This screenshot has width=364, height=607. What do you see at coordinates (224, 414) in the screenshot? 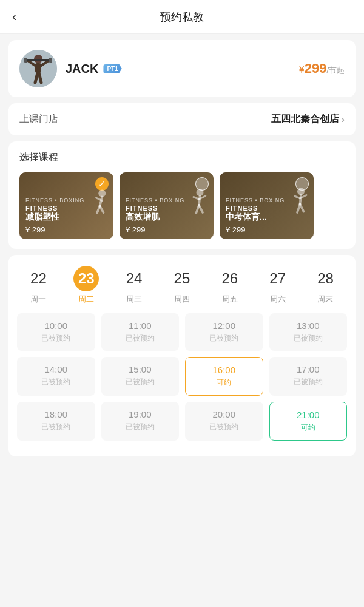
I see `slot-time: 20:00` at bounding box center [224, 414].